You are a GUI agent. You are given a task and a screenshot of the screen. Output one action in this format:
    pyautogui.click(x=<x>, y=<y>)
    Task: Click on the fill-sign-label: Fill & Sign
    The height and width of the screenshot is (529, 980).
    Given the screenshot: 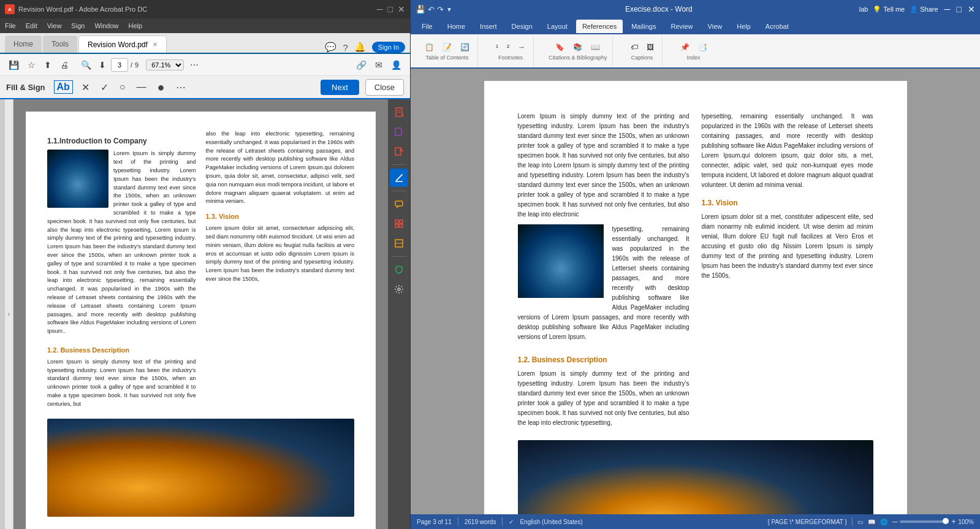 What is the action you would take?
    pyautogui.click(x=26, y=87)
    